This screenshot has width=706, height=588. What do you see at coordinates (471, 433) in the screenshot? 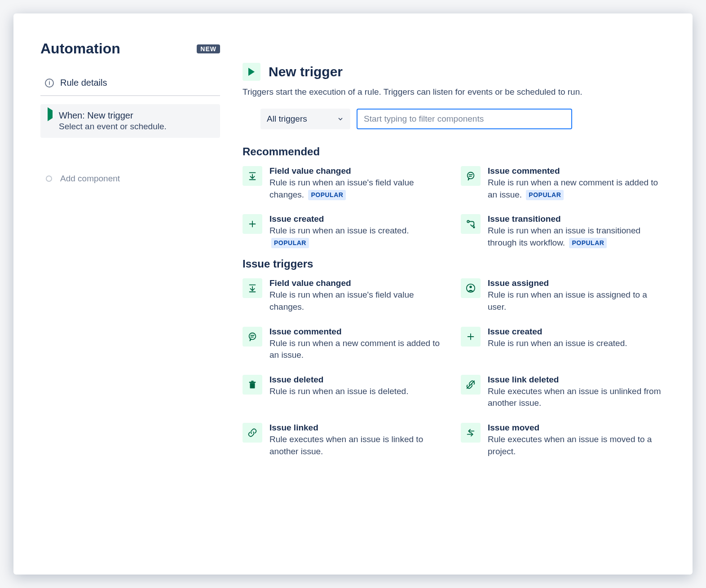
I see `move-icon` at bounding box center [471, 433].